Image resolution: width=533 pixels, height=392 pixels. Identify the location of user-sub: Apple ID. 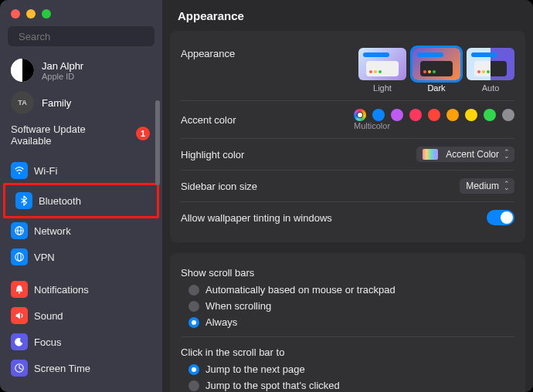
(63, 76).